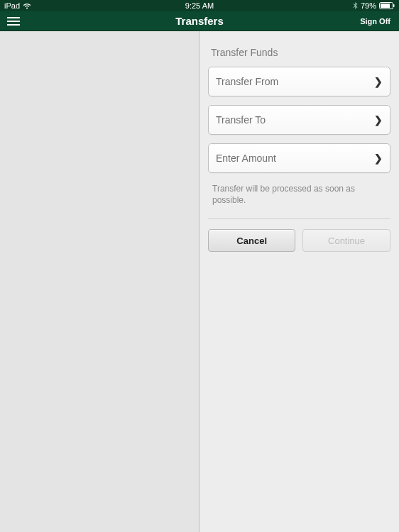  Describe the element at coordinates (200, 6) in the screenshot. I see `status-bar: iPad 9:25 AM 79%` at that location.